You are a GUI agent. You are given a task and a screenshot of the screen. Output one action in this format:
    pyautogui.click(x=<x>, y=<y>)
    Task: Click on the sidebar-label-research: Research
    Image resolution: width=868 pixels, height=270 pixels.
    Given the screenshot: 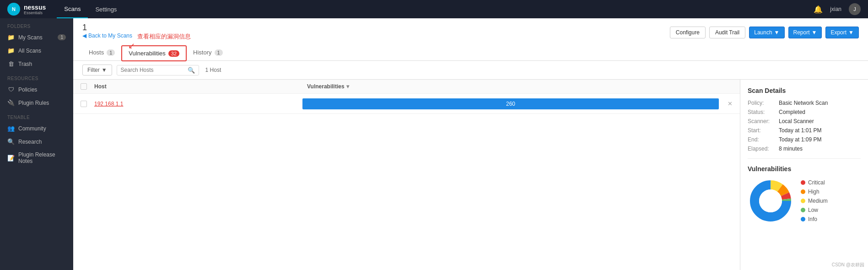 What is the action you would take?
    pyautogui.click(x=30, y=142)
    